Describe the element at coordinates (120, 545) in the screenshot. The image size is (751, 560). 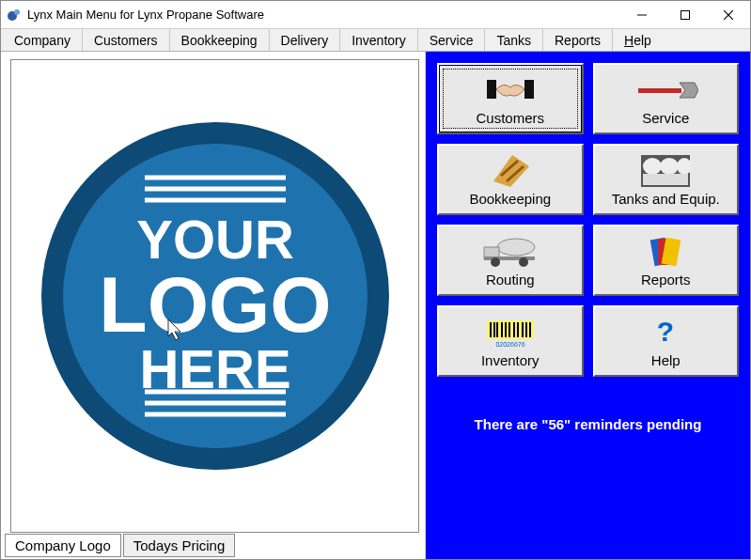
I see `bottom-tabs: Company Logo Todays Pricing` at that location.